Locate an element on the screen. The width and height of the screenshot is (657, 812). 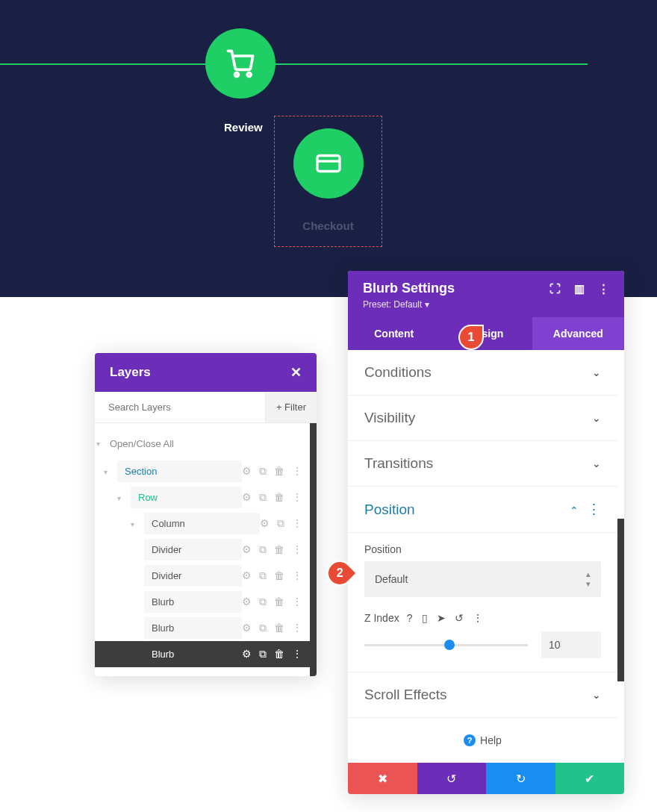
tree-column: ▾ Column ⚙⧉⋮ is located at coordinates (202, 524).